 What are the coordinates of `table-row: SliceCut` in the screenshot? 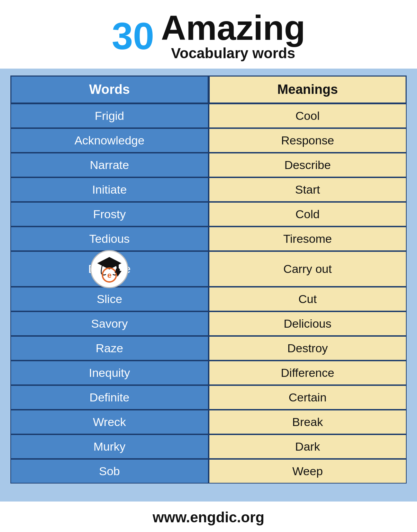 It's located at (208, 299).